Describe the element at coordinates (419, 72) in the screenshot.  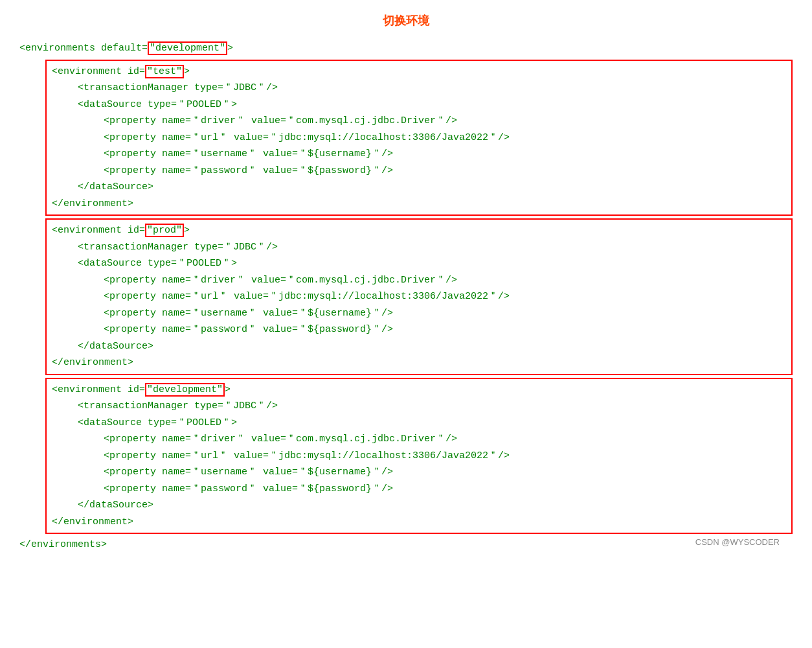
I see `env-test-open: <environment id="test">` at that location.